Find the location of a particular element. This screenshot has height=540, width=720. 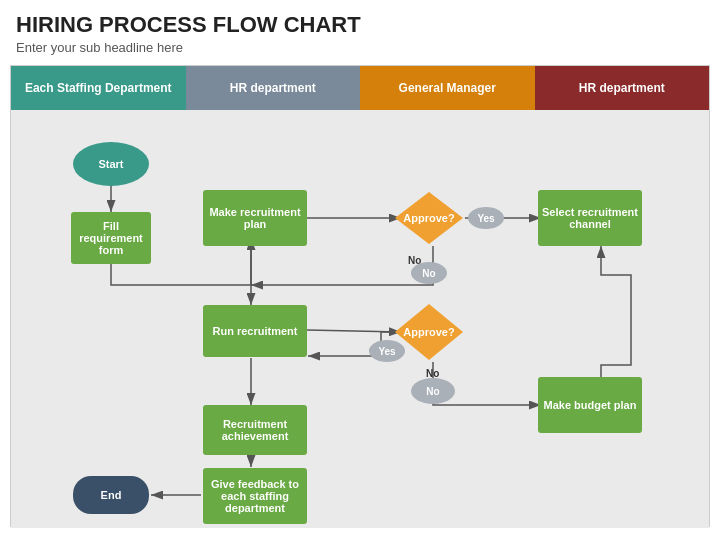

col-header-staffing: Each Staffing Department is located at coordinates (98, 88).